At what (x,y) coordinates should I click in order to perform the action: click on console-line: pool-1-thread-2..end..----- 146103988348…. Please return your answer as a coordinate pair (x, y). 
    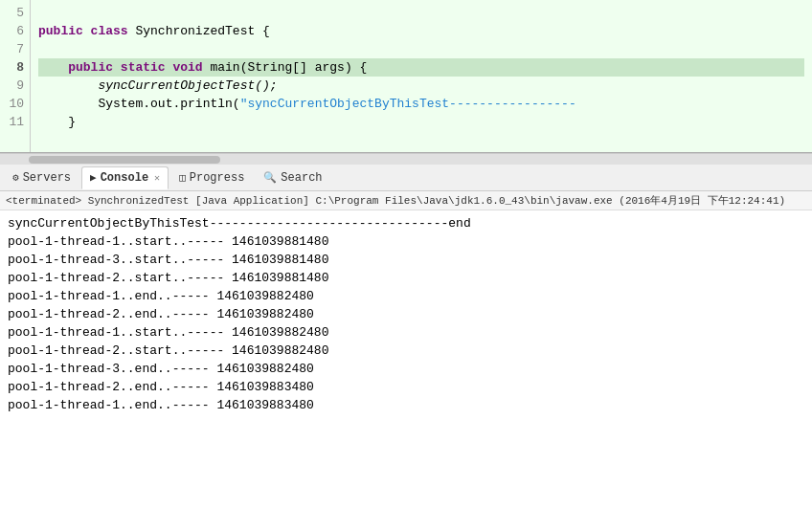
    Looking at the image, I should click on (406, 386).